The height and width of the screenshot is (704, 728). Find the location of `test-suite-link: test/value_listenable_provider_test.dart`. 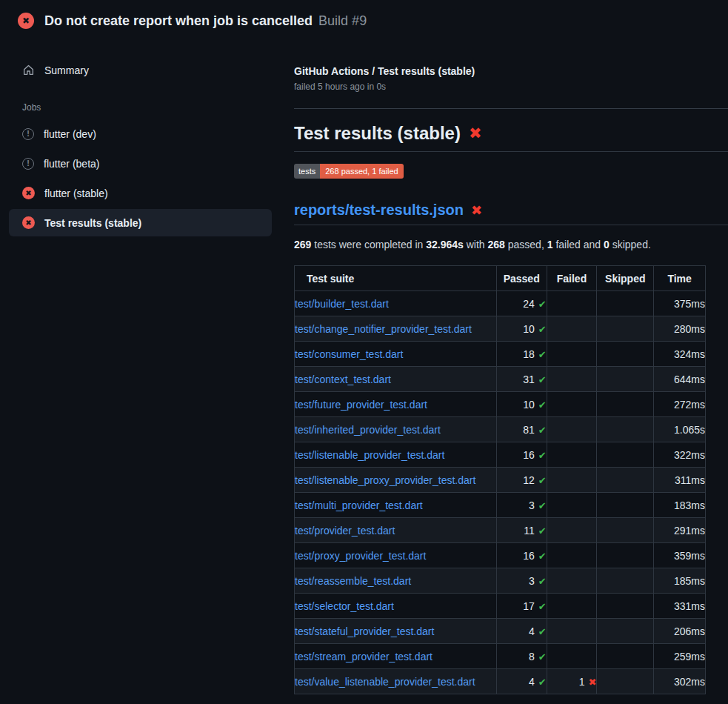

test-suite-link: test/value_listenable_provider_test.dart is located at coordinates (385, 682).